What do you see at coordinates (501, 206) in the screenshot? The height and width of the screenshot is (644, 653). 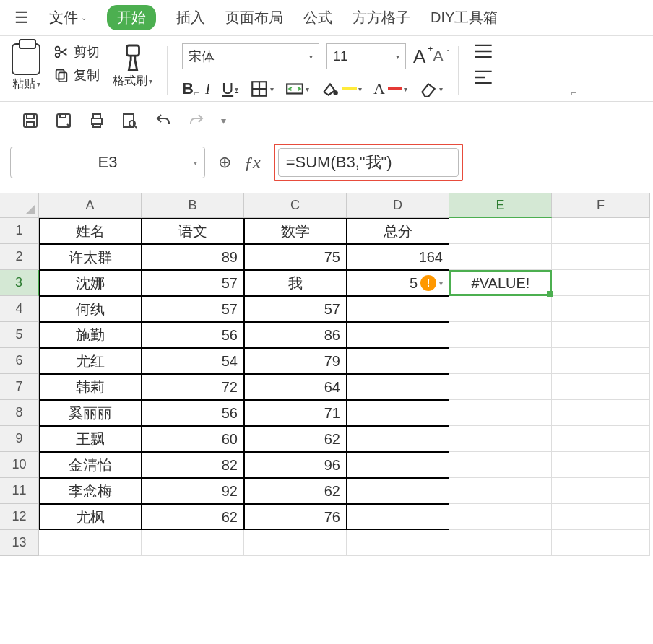 I see `col-header-e: E` at bounding box center [501, 206].